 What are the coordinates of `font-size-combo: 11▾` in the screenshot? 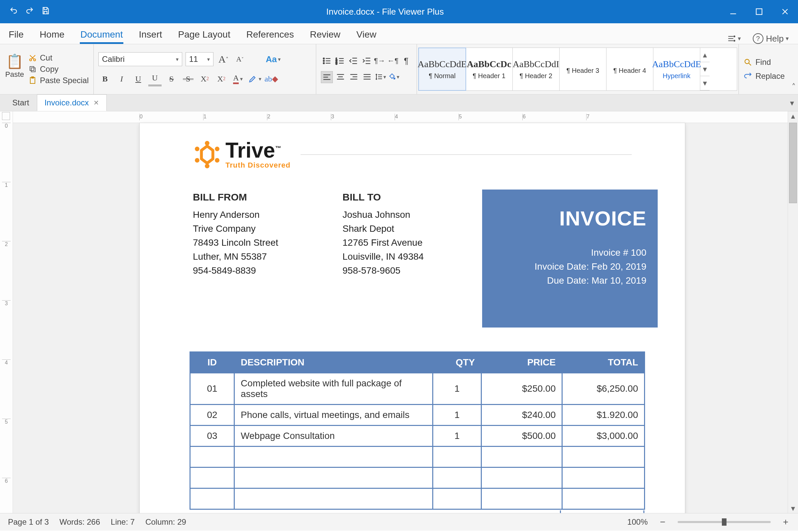 It's located at (200, 59).